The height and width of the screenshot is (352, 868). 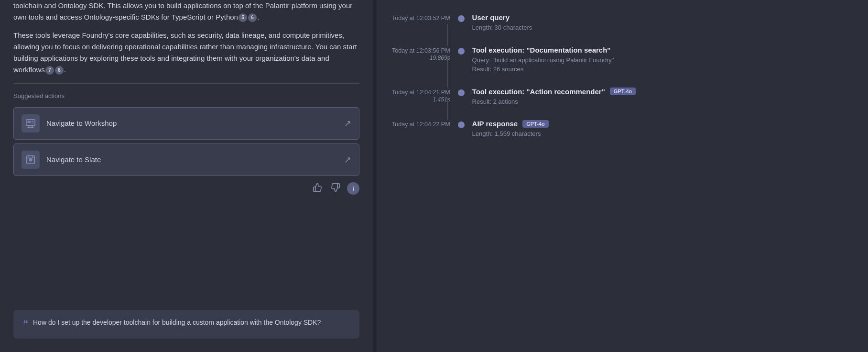 I want to click on body-text-2: These tools leverage Foundry's core capa…, so click(x=186, y=53).